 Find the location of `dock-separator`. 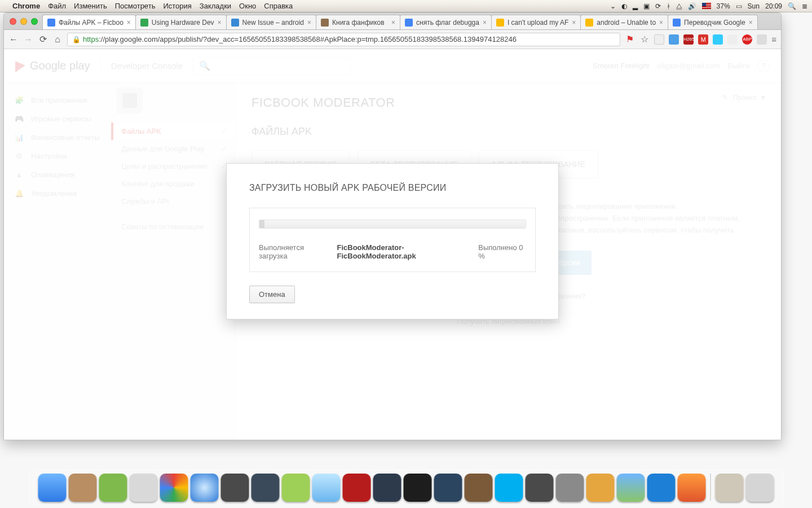

dock-separator is located at coordinates (710, 487).